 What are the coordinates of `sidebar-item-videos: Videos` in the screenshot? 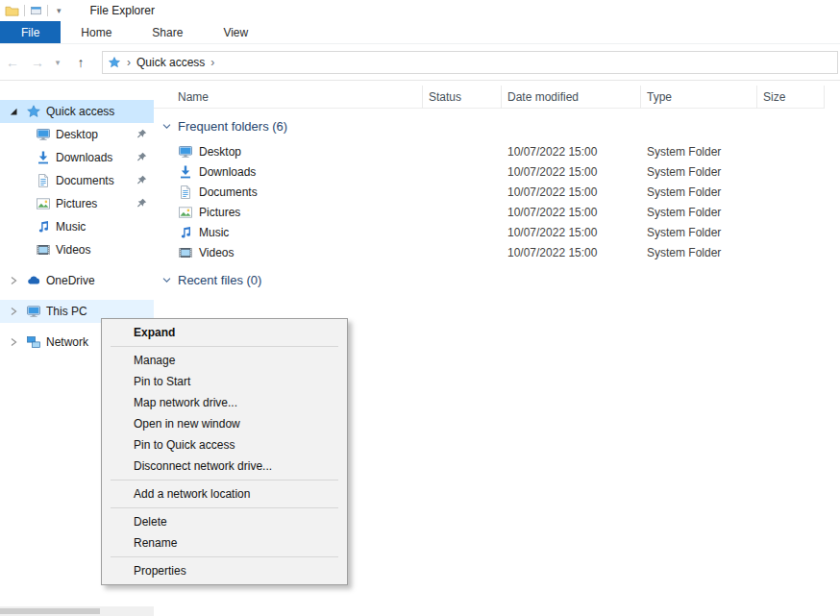 It's located at (77, 250).